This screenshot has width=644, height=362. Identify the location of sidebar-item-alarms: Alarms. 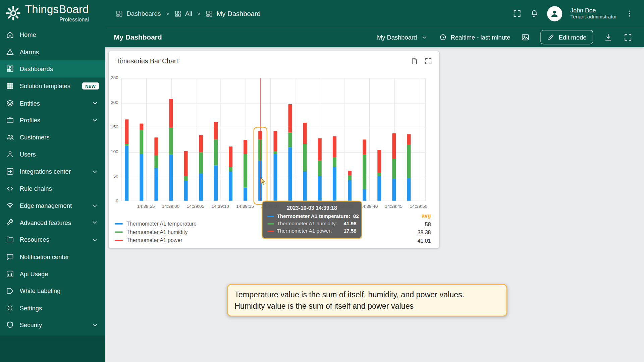
(52, 52).